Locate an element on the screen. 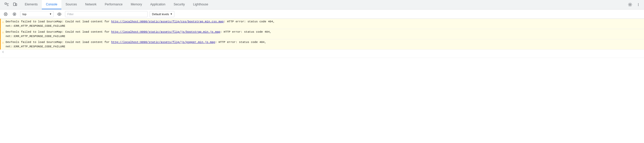 This screenshot has height=143, width=644. console-text-line2-2: net::ERR_HTTP_RESPONSE_CODE_FAILURE is located at coordinates (36, 36).